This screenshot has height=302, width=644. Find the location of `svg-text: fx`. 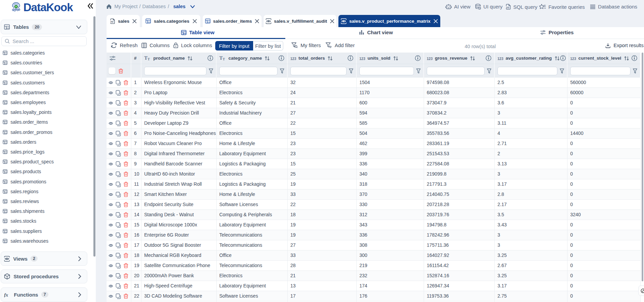

svg-text: fx is located at coordinates (6, 295).